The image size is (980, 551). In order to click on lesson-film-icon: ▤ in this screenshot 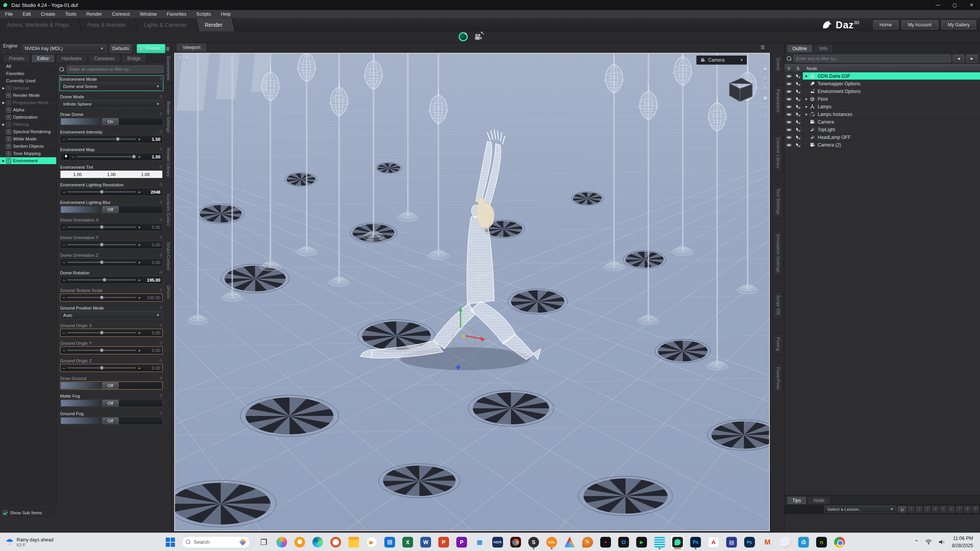, I will do `click(902, 509)`.